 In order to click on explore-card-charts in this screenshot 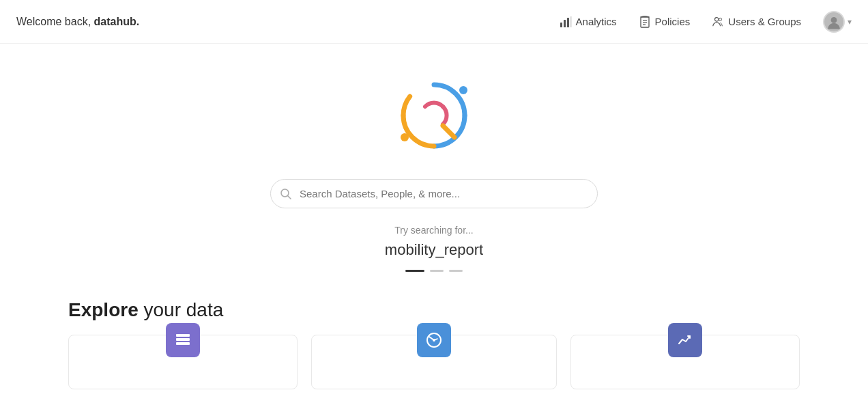, I will do `click(685, 362)`.